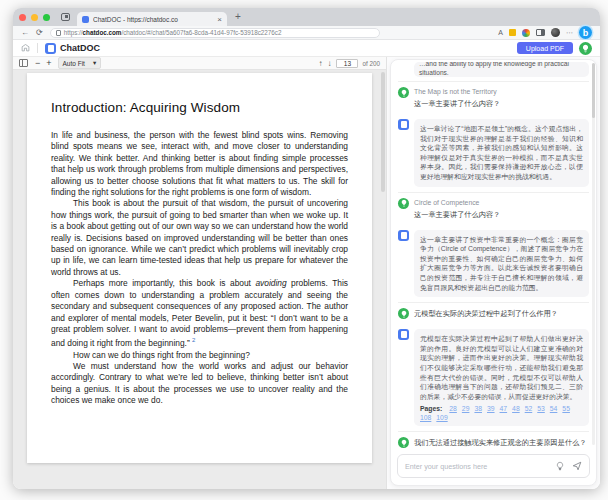 The height and width of the screenshot is (500, 608). I want to click on pdf-scrollbar, so click(383, 132).